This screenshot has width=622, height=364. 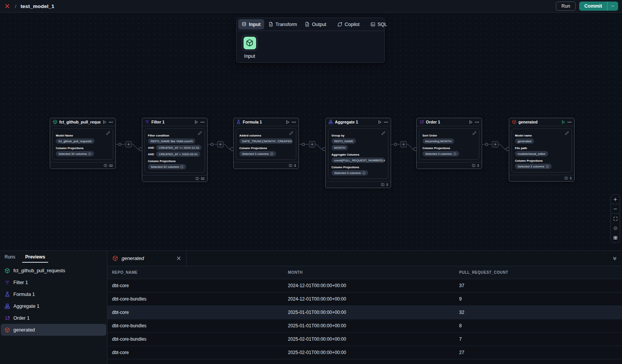 What do you see at coordinates (175, 150) in the screenshot?
I see `node-filter-1: Filter 1 Filter condition REPO_NAME like…` at bounding box center [175, 150].